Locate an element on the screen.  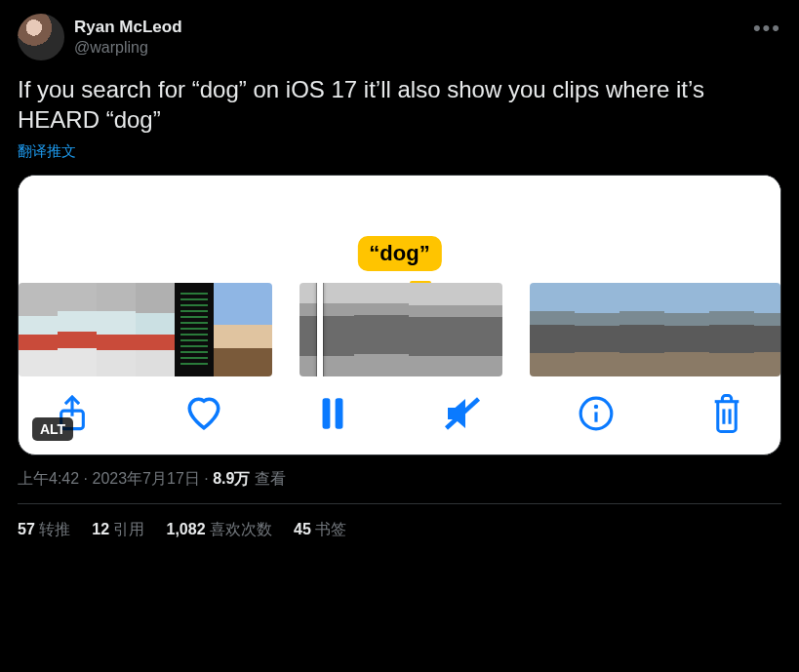
tweet-time: 上午4:42 is located at coordinates (49, 478).